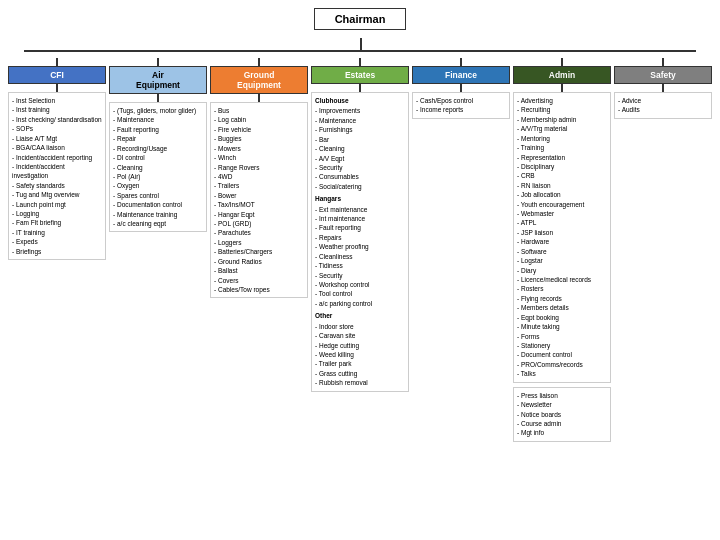  I want to click on list-item: Forms, so click(562, 336).